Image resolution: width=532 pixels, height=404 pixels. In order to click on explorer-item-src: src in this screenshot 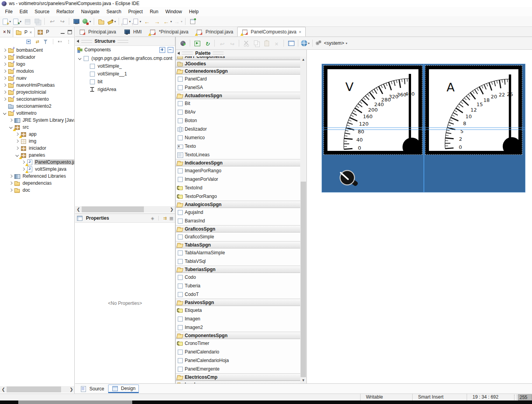, I will do `click(37, 127)`.